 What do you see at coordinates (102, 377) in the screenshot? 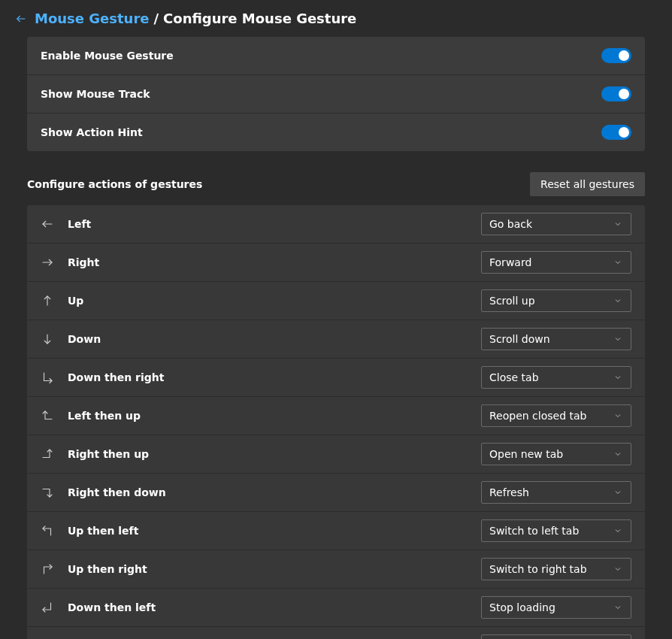
I see `gesture-info: Down then right` at bounding box center [102, 377].